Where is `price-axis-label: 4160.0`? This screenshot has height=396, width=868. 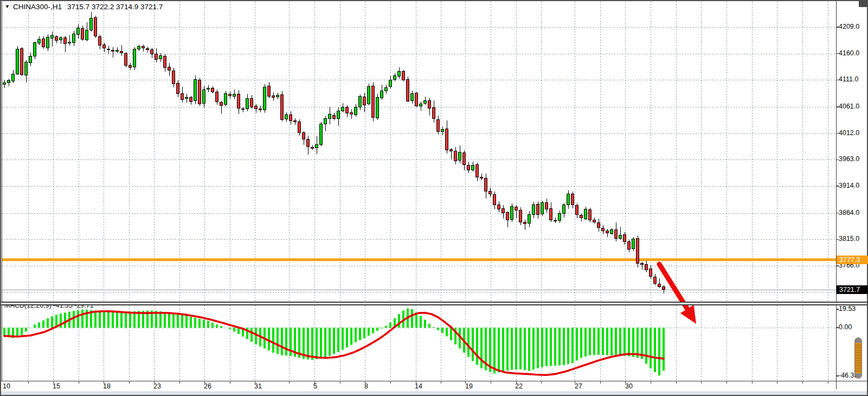
price-axis-label: 4160.0 is located at coordinates (849, 53).